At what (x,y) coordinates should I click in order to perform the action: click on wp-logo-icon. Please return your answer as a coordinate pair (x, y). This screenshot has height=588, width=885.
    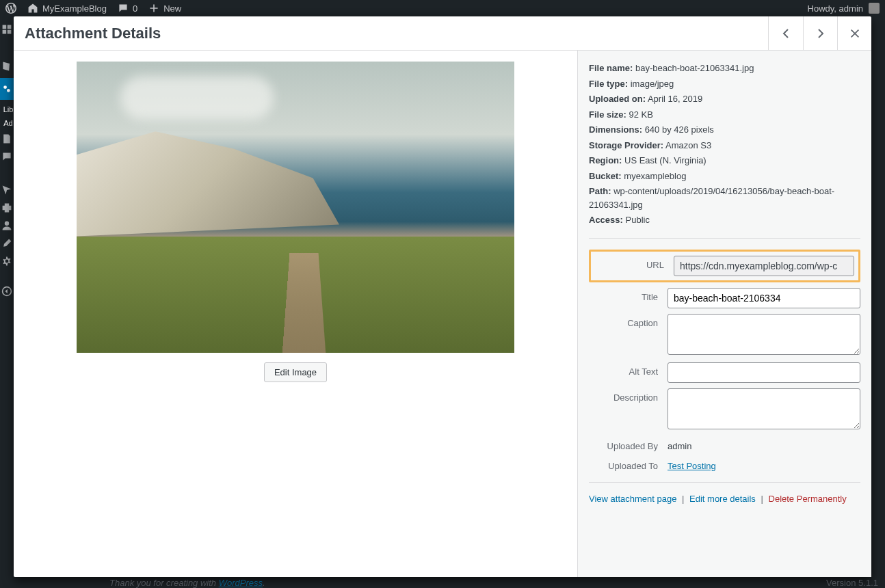
    Looking at the image, I should click on (11, 8).